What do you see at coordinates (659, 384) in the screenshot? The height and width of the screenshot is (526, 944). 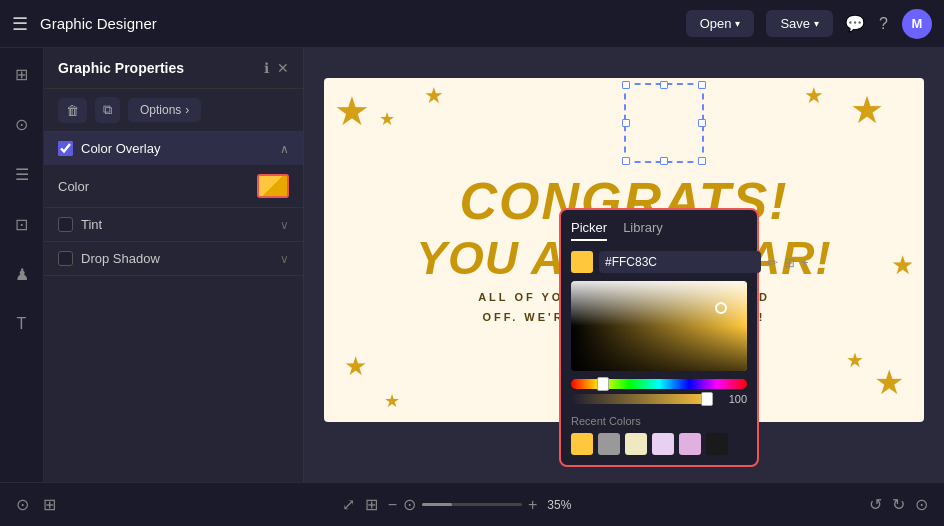 I see `hue-slider` at bounding box center [659, 384].